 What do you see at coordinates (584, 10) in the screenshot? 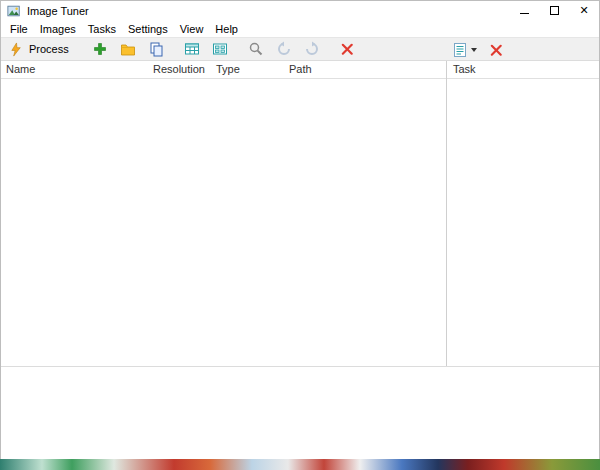
I see `close-button: ✕` at bounding box center [584, 10].